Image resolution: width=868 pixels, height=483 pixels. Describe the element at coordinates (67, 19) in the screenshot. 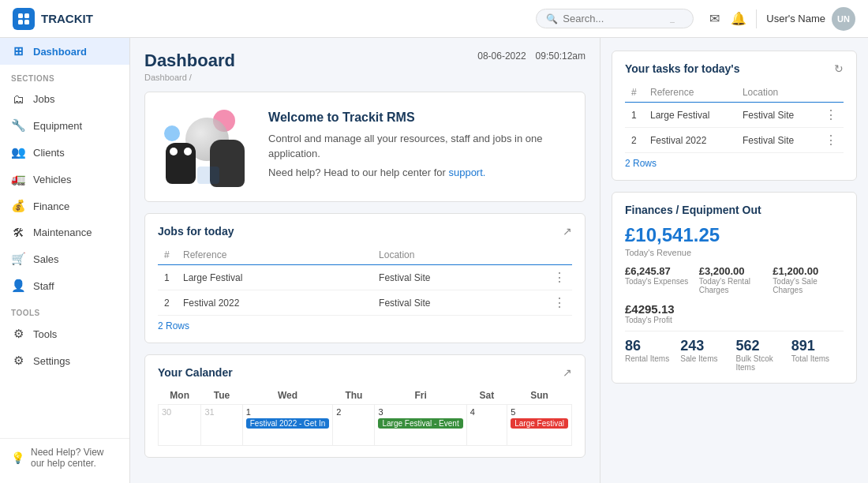

I see `logo-text: TRACKIT` at that location.